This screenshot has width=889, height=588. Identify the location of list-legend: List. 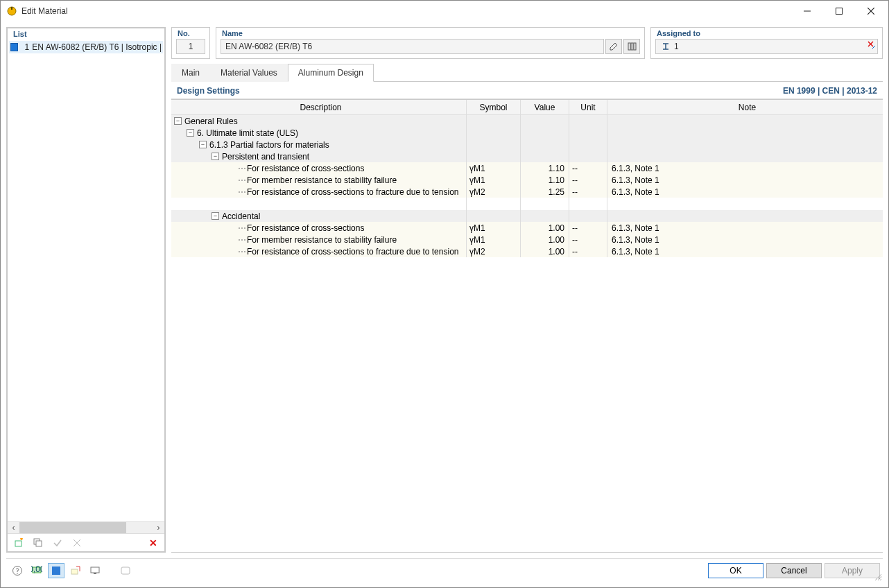
(20, 34).